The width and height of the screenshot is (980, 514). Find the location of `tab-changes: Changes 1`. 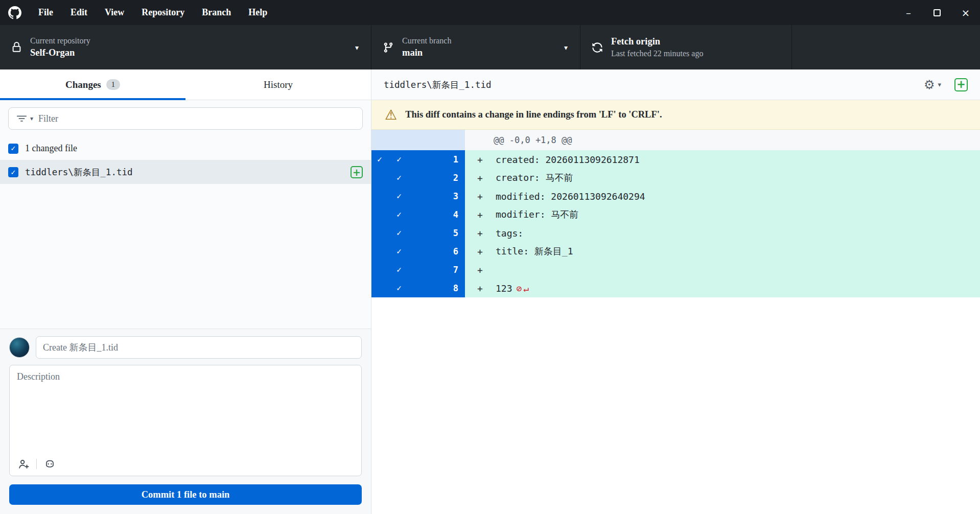

tab-changes: Changes 1 is located at coordinates (93, 85).